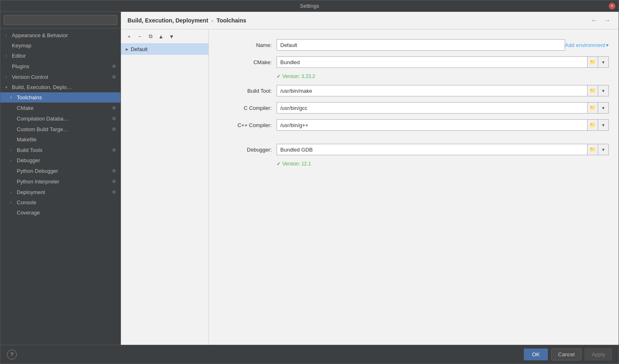 The height and width of the screenshot is (364, 619). Describe the element at coordinates (279, 164) in the screenshot. I see `debugger-version-check-icon: ✔` at that location.